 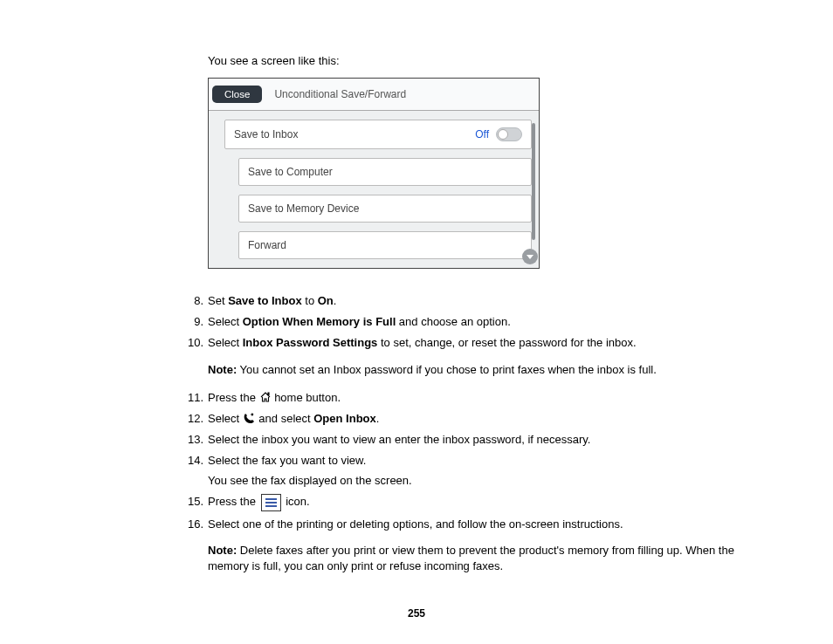 What do you see at coordinates (378, 134) in the screenshot?
I see `device-row-save-inbox: Save to Inbox Off` at bounding box center [378, 134].